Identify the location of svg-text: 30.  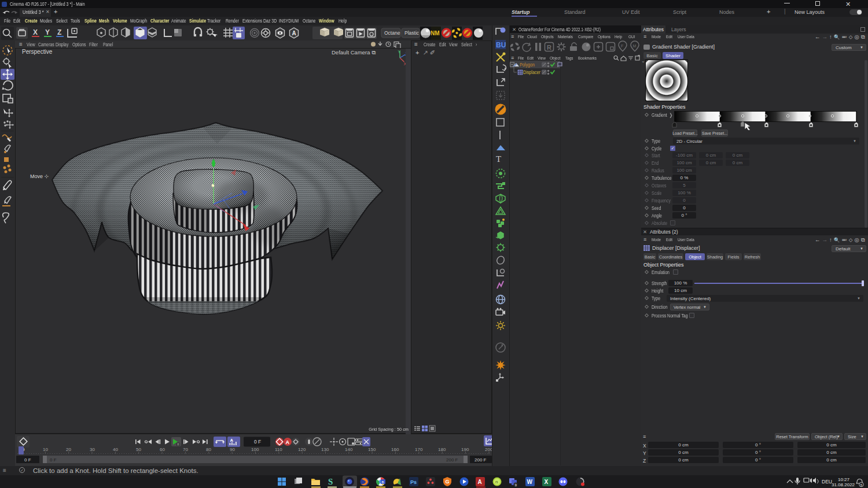
(93, 450).